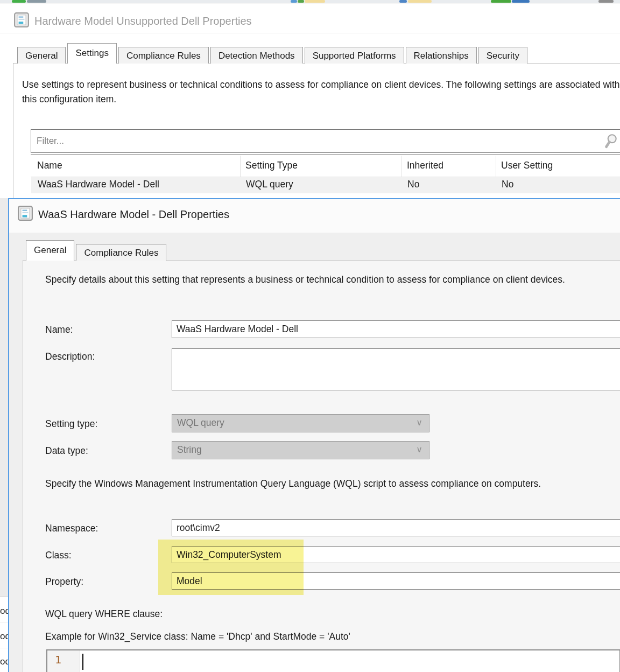  I want to click on where-clause-example: Example for Win32_Service class: Name = …, so click(333, 636).